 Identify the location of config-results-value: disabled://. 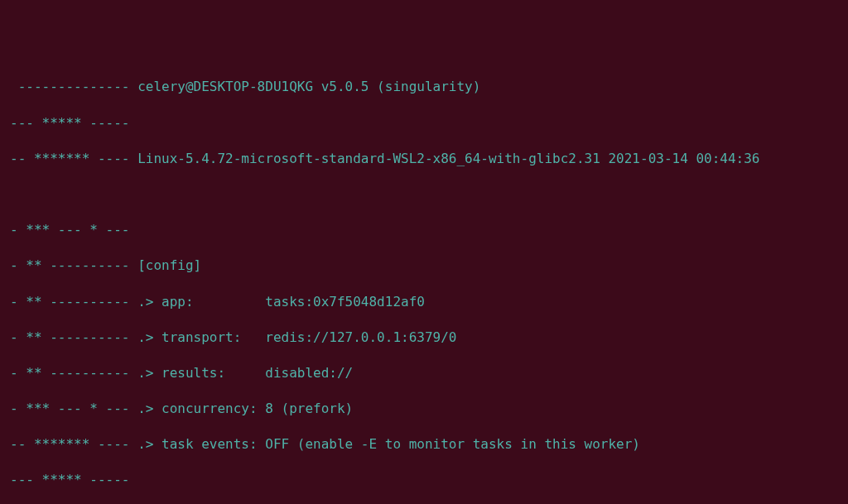
(309, 372).